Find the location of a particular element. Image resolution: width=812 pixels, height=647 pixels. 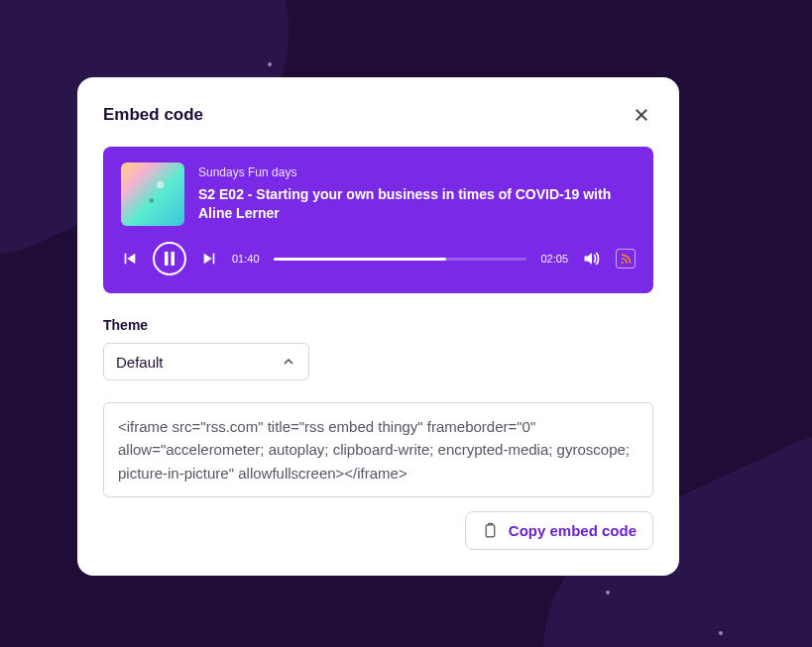

pause-button is located at coordinates (170, 259).